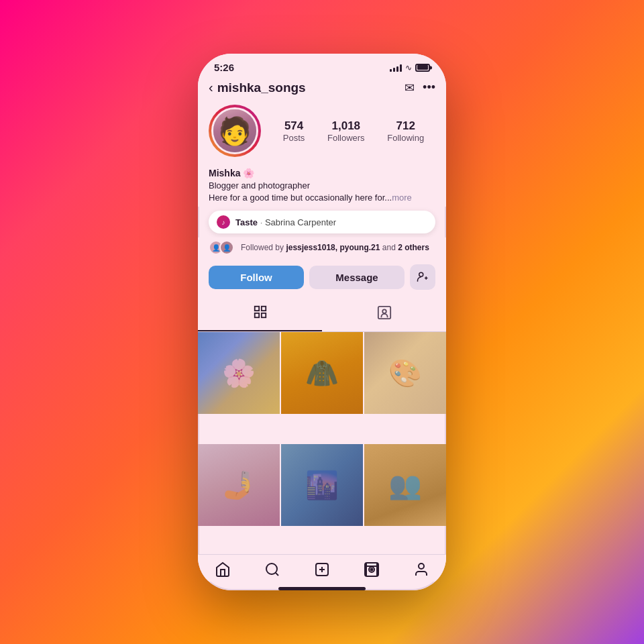 Image resolution: width=644 pixels, height=644 pixels. I want to click on follower-avatars: 👤 👤, so click(219, 248).